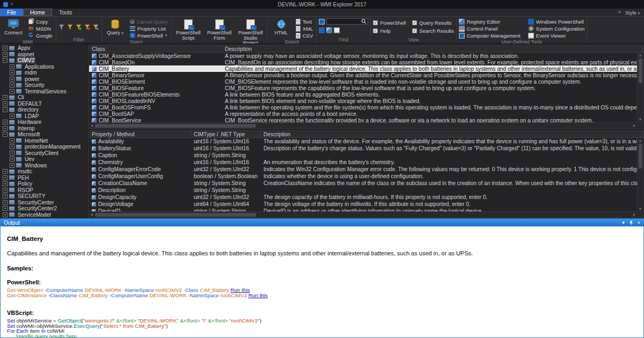 The width and height of the screenshot is (644, 338). What do you see at coordinates (363, 170) in the screenshot?
I see `property-row: ConfigManagerErrorCodeuint32 / System.UI…` at bounding box center [363, 170].